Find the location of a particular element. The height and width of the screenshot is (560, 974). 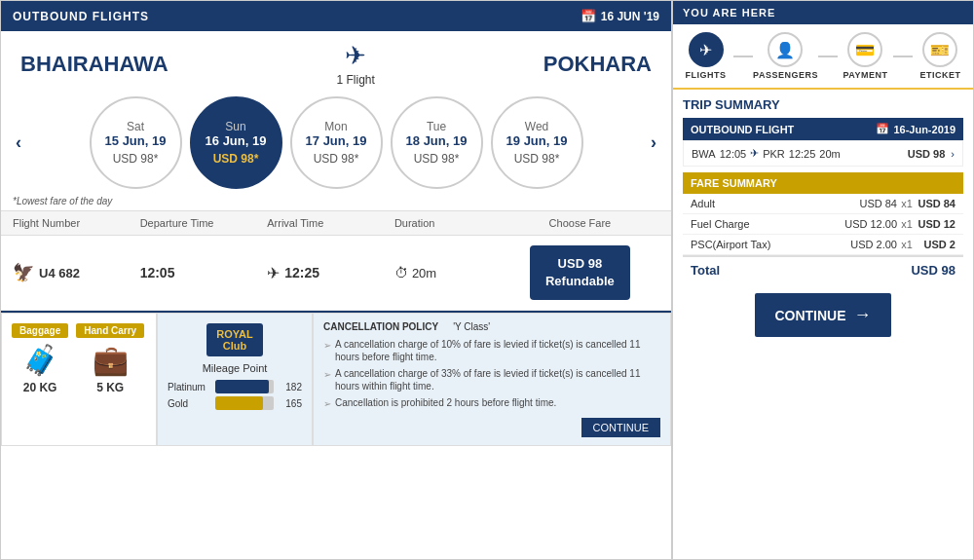

col-flight-number: Flight Number is located at coordinates (76, 223).